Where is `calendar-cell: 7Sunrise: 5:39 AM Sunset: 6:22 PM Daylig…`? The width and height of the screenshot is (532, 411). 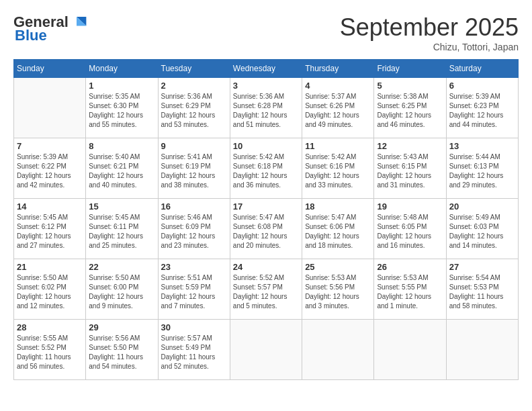
calendar-cell: 7Sunrise: 5:39 AM Sunset: 6:22 PM Daylig… is located at coordinates (50, 169).